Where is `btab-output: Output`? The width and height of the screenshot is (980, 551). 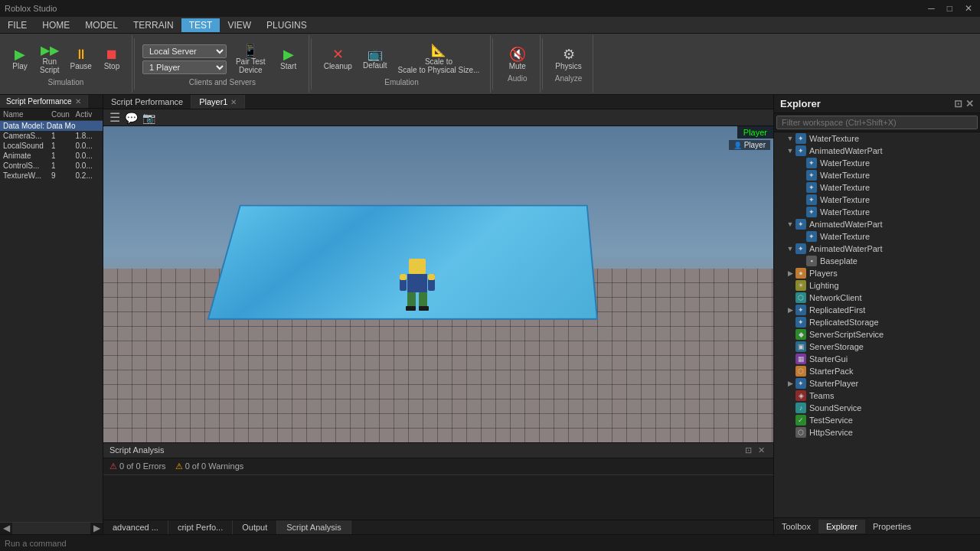
btab-output: Output is located at coordinates (255, 527).